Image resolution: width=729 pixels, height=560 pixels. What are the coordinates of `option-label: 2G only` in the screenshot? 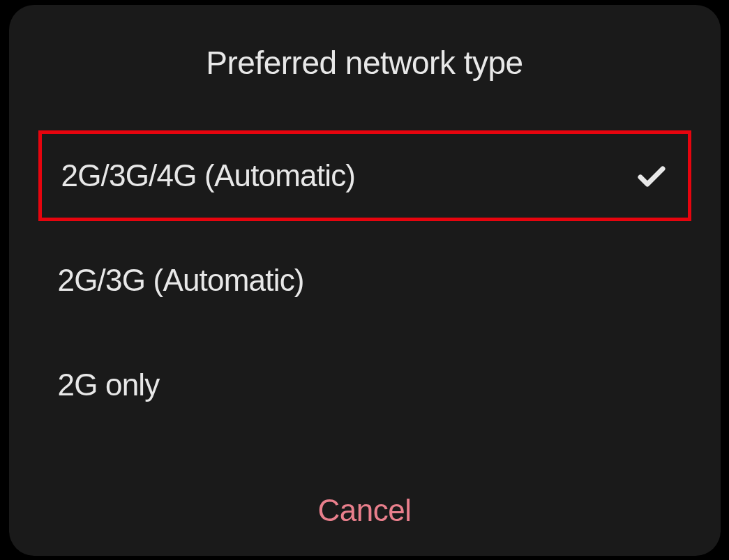 It's located at (109, 385).